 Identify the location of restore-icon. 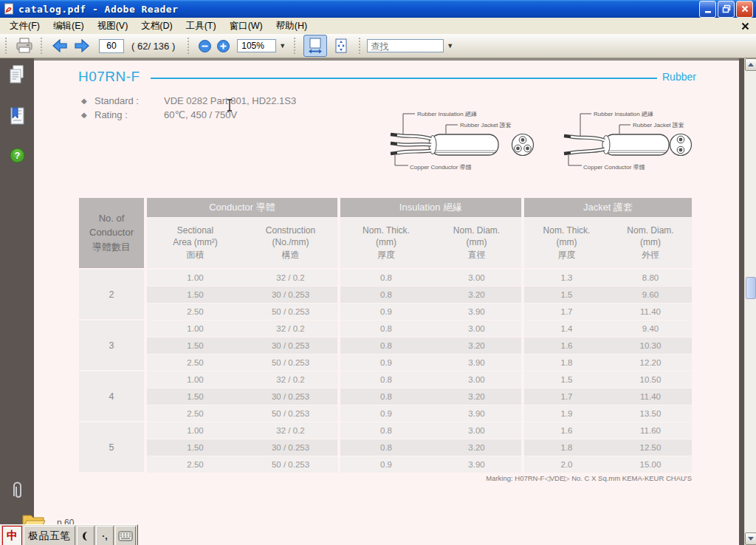
(726, 9).